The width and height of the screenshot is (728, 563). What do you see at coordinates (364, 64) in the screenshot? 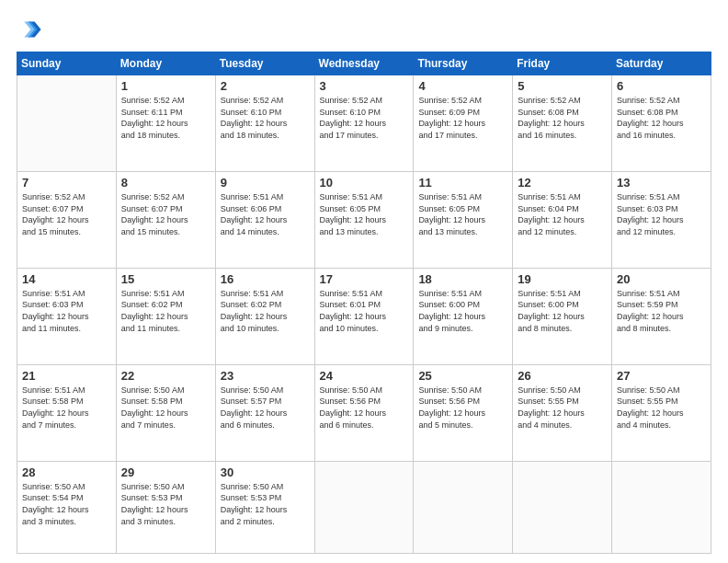
I see `weekday-header-row: SundayMondayTuesdayWednesdayThursdayFrid…` at bounding box center [364, 64].